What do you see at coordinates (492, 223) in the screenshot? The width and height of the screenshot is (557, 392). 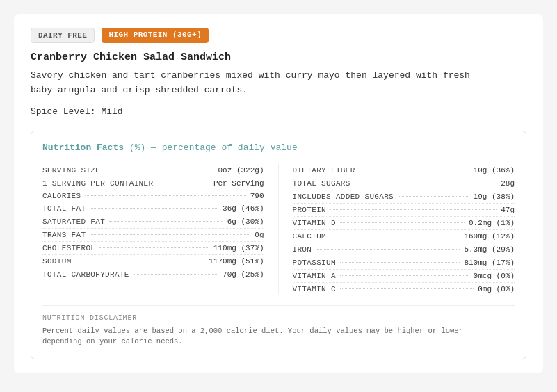 I see `nut-value: 0.2mg (1%)` at bounding box center [492, 223].